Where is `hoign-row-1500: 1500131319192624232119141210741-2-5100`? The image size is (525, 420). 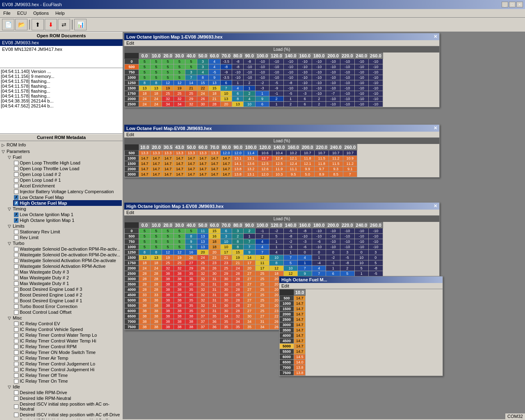
hoign-row-1500: 1500131319192624232119141210741-2-5100 is located at coordinates (254, 258).